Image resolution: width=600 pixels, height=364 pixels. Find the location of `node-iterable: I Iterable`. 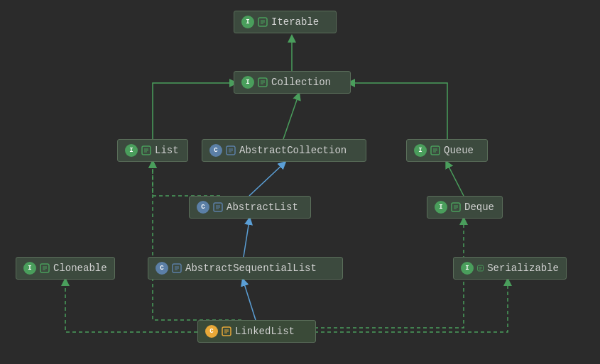

node-iterable: I Iterable is located at coordinates (285, 22).